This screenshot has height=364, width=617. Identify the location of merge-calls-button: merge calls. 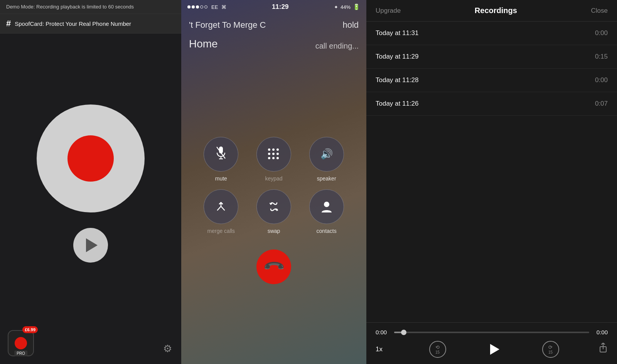
(221, 212).